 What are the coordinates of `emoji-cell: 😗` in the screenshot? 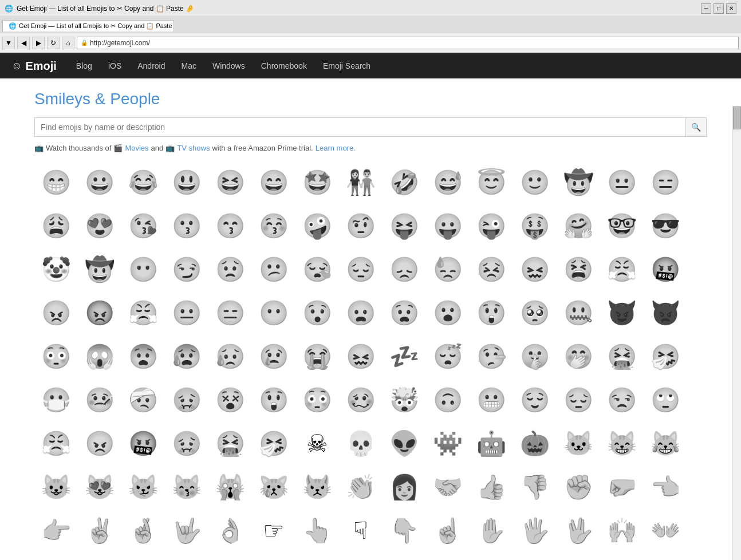 It's located at (187, 226).